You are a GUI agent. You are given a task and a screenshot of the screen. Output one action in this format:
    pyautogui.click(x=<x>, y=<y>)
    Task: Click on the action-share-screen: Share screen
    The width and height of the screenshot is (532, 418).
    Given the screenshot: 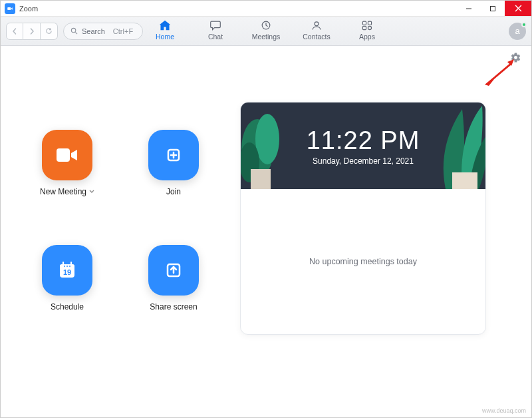 What is the action you would take?
    pyautogui.click(x=174, y=290)
    